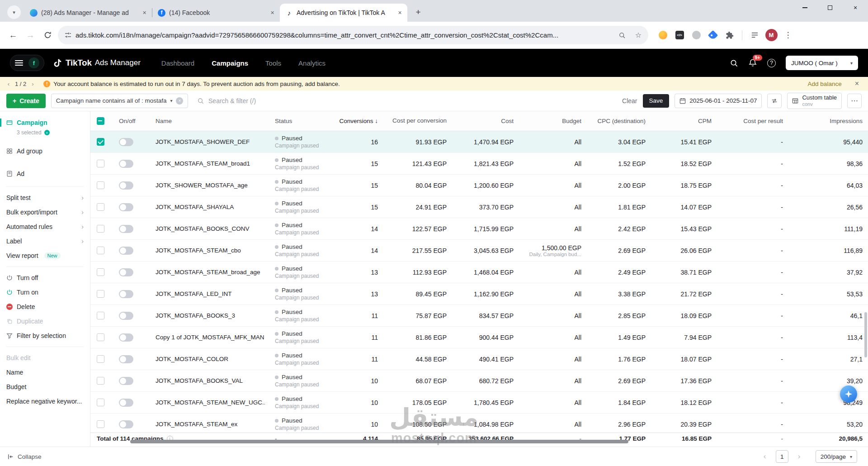 This screenshot has height=466, width=868. What do you see at coordinates (45, 212) in the screenshot?
I see `sidebar-item-bulk-export-import: Bulk export/import›` at bounding box center [45, 212].